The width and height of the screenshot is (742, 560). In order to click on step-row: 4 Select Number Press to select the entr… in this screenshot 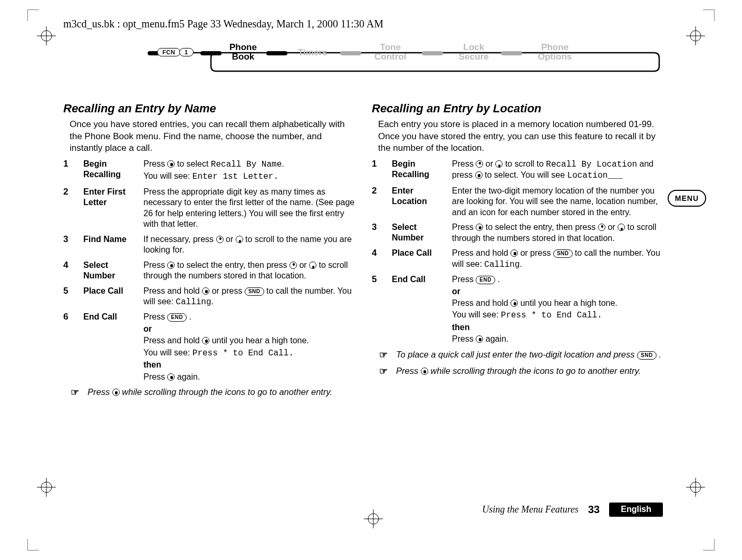, I will do `click(210, 271)`.